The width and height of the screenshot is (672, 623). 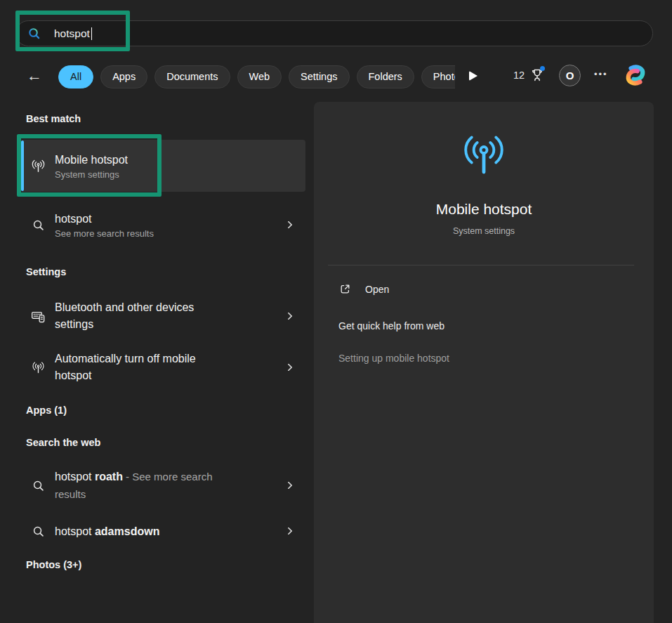 What do you see at coordinates (63, 442) in the screenshot?
I see `section-header-web: Search the web` at bounding box center [63, 442].